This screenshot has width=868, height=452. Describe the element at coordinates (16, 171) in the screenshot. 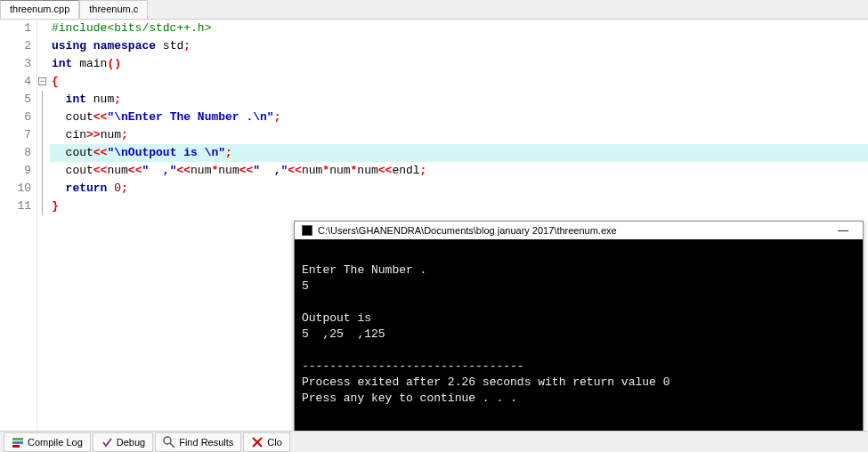

I see `line-number: 9` at that location.